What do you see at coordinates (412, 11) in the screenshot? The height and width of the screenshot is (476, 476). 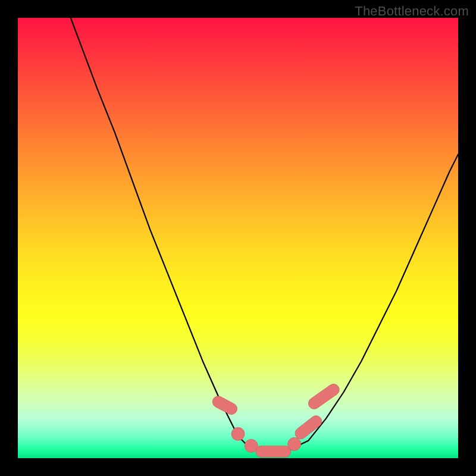 I see `watermark-text: TheBottleneck.com` at bounding box center [412, 11].